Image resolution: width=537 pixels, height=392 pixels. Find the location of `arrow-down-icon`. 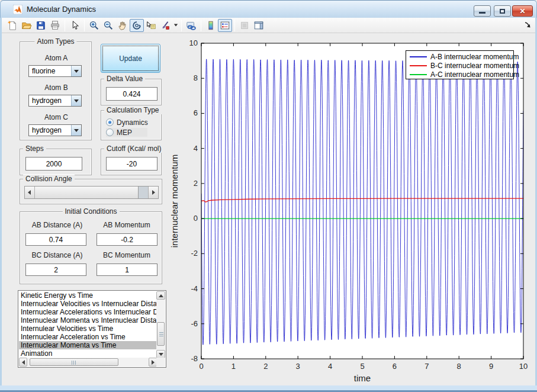

arrow-down-icon is located at coordinates (161, 354).